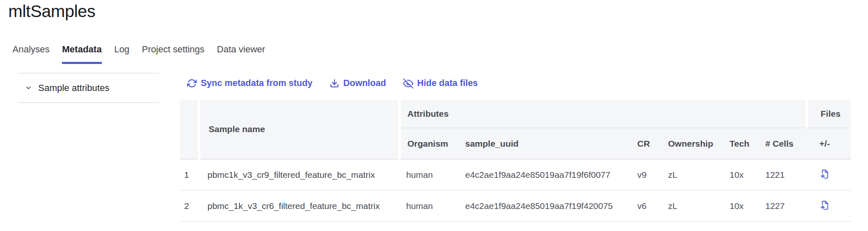  I want to click on sample-name-cell: pbmc_1k_v3_cr6_filtered_feature_bc_matri…, so click(299, 206).